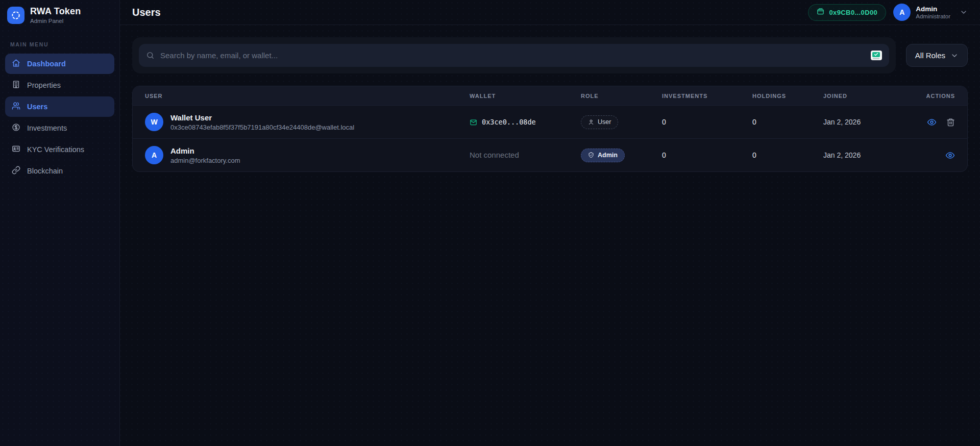 The height and width of the screenshot is (446, 980). Describe the element at coordinates (550, 121) in the screenshot. I see `table-row: W Wallet User 0x3ce08743efab8f5f37f5b719…` at that location.